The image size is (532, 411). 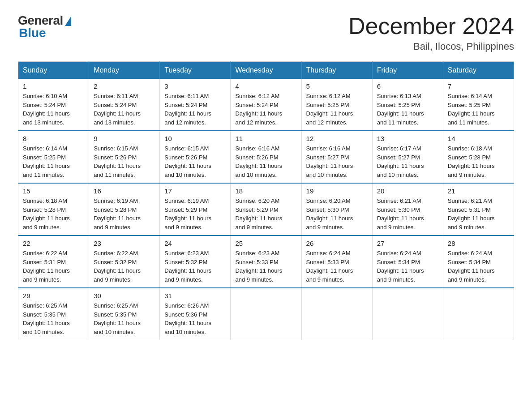 I want to click on calendar-cell: 17 Sunrise: 6:19 AM Sunset: 5:29 PM Dayl…, so click(x=195, y=210).